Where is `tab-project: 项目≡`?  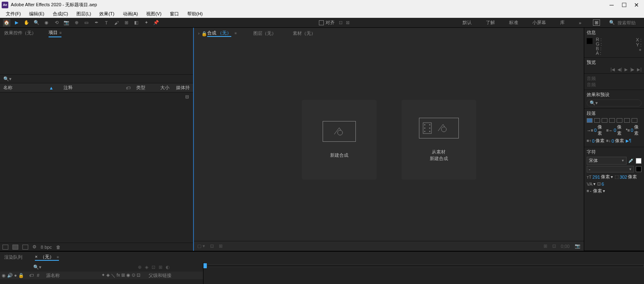 tab-project: 项目≡ is located at coordinates (55, 33).